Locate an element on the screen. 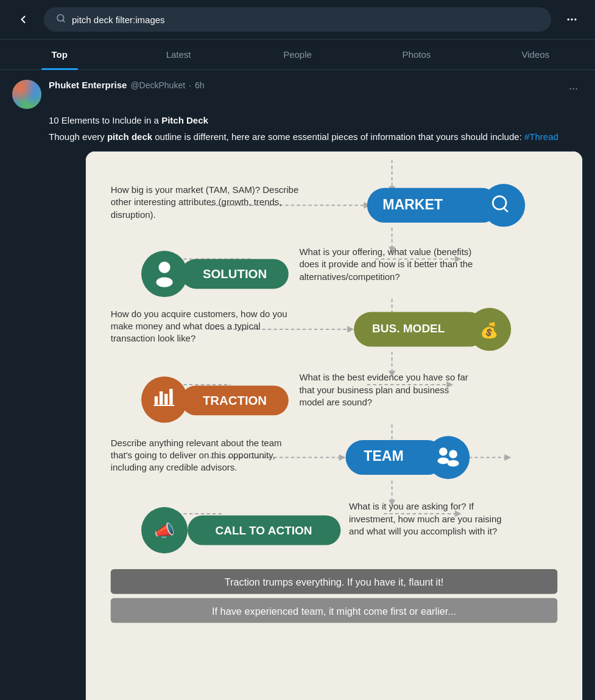 Image resolution: width=595 pixels, height=700 pixels. thread-link: #Thread is located at coordinates (541, 136).